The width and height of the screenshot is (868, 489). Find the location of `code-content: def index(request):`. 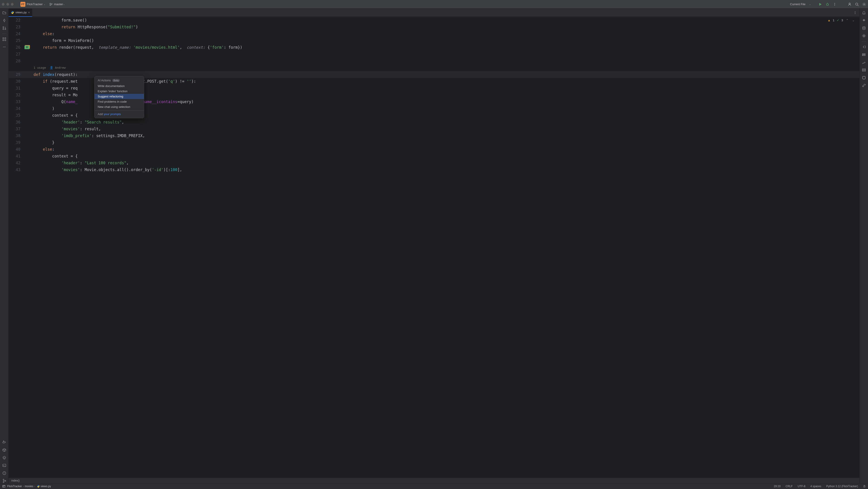

code-content: def index(request): is located at coordinates (446, 74).